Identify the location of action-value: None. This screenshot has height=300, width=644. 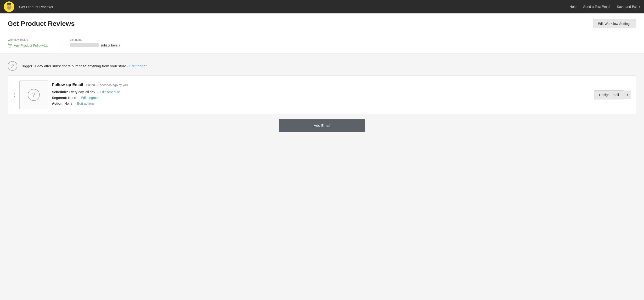
(68, 104).